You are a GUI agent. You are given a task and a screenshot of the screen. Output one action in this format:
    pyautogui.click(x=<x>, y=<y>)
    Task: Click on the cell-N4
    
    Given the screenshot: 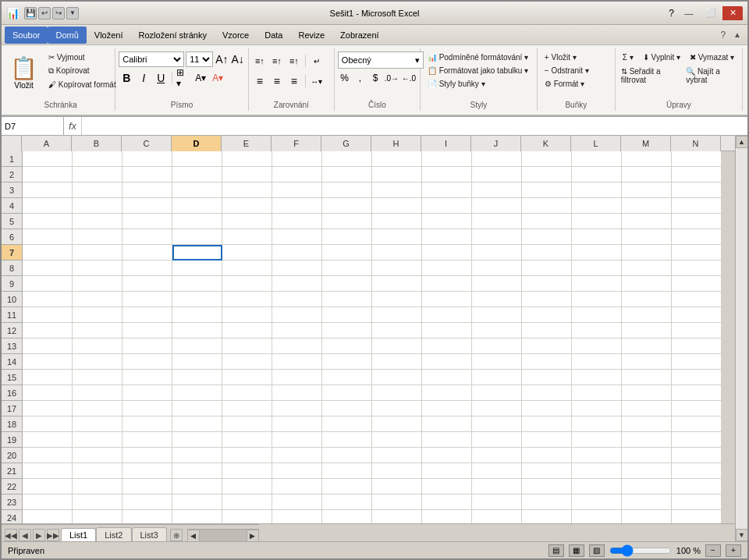 What is the action you would take?
    pyautogui.click(x=697, y=206)
    